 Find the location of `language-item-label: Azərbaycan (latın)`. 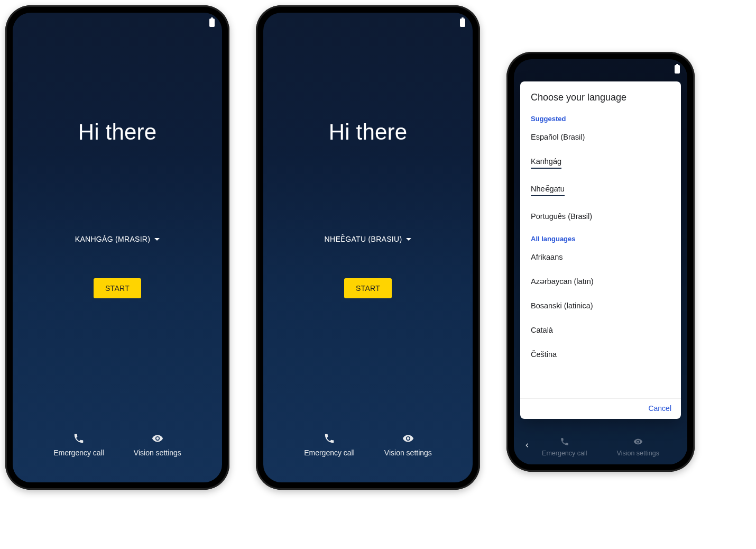

language-item-label: Azərbaycan (latın) is located at coordinates (563, 281).